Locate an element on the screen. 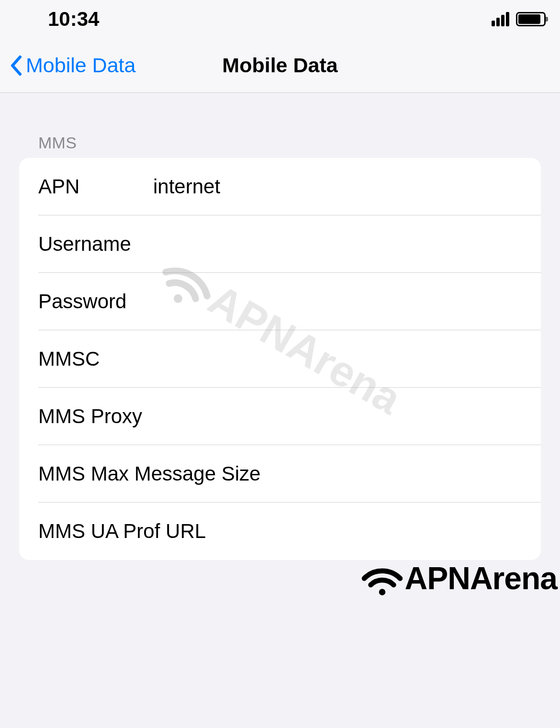  input-mmsc is located at coordinates (325, 359).